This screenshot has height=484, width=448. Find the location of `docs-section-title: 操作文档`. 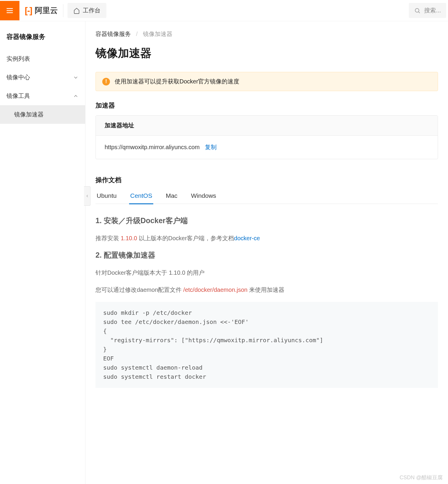

docs-section-title: 操作文档 is located at coordinates (267, 180).